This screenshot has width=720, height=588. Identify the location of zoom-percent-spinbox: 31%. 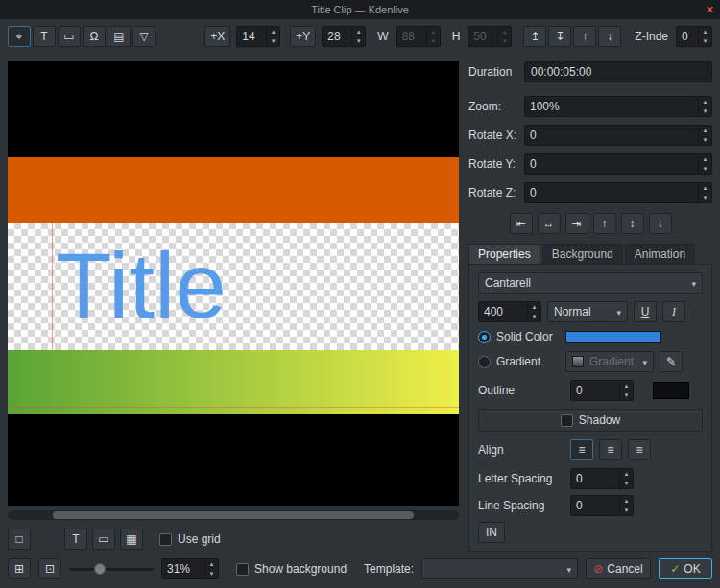
(190, 569).